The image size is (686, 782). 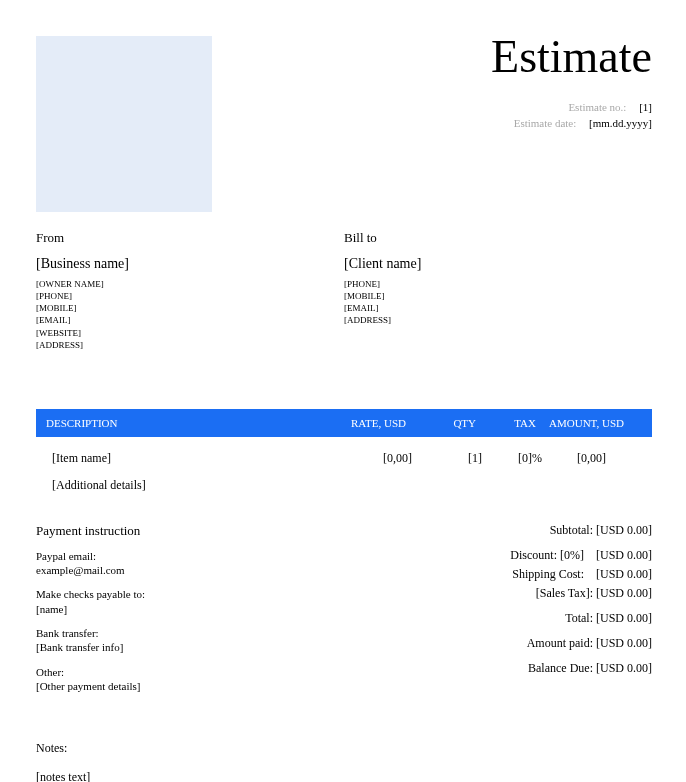 I want to click on from-line: [ADDRESS], so click(x=190, y=345).